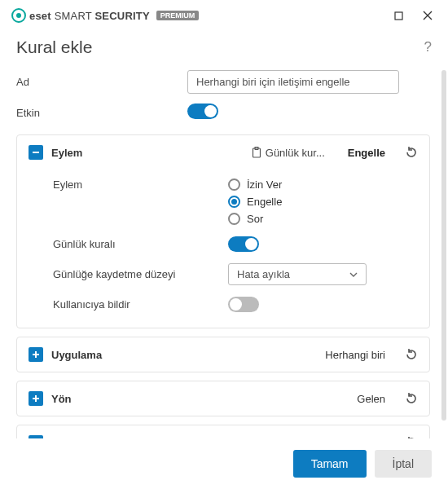  I want to click on scrollbar, so click(444, 245).